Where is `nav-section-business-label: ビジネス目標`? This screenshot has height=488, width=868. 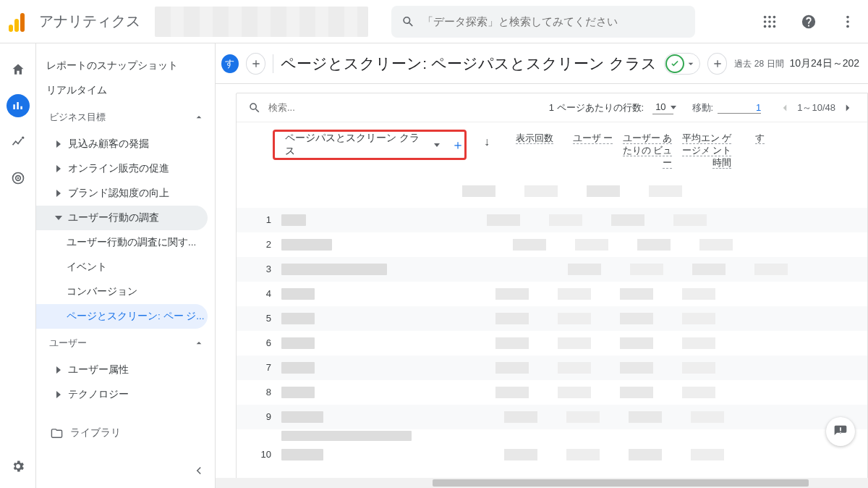 nav-section-business-label: ビジネス目標 is located at coordinates (77, 117).